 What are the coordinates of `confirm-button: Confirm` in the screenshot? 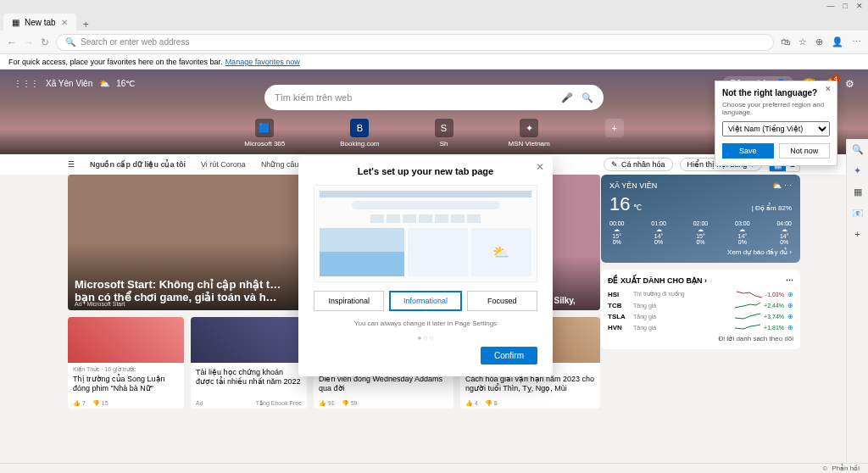 It's located at (509, 356).